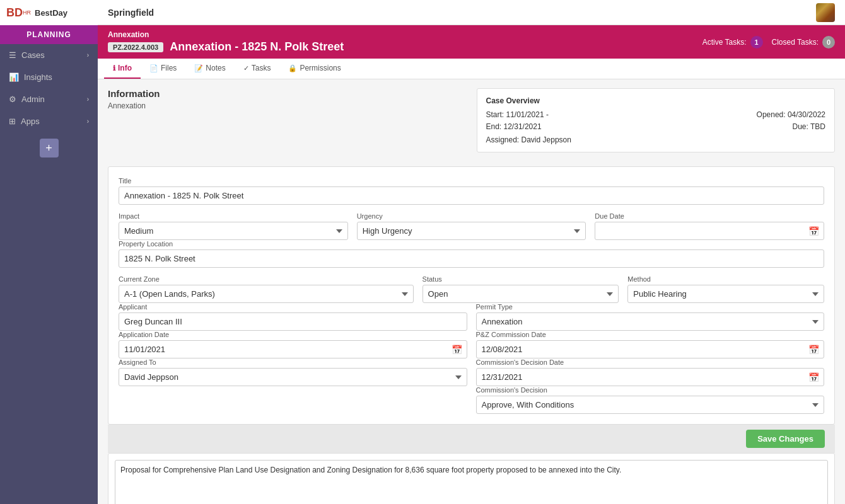  Describe the element at coordinates (293, 307) in the screenshot. I see `applicant-label: Applicant` at that location.